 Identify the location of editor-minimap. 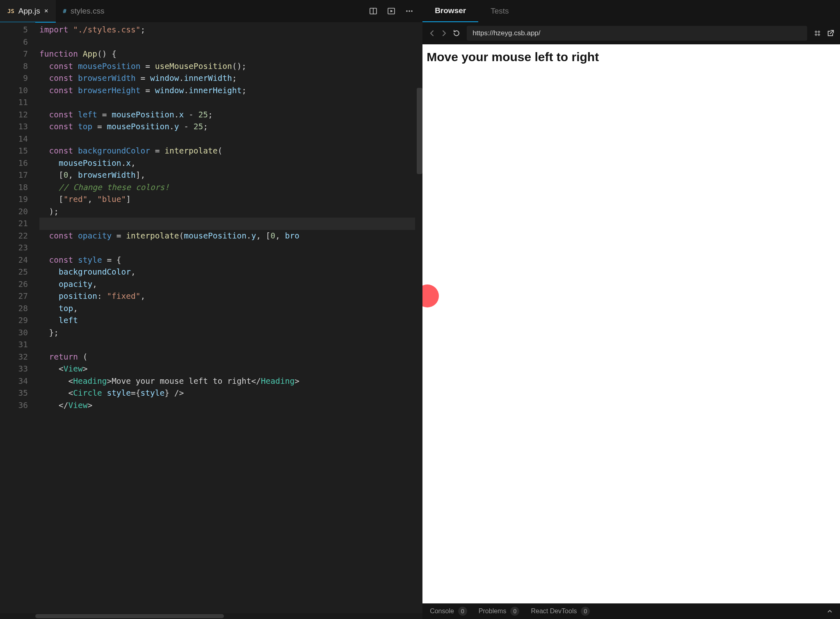
(419, 318).